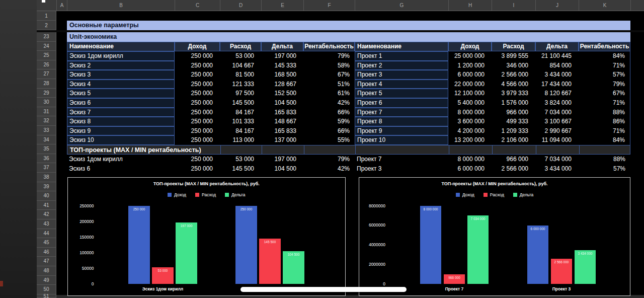 The width and height of the screenshot is (644, 298). Describe the element at coordinates (605, 46) in the screenshot. I see `cell-margin: Рентабельность` at that location.